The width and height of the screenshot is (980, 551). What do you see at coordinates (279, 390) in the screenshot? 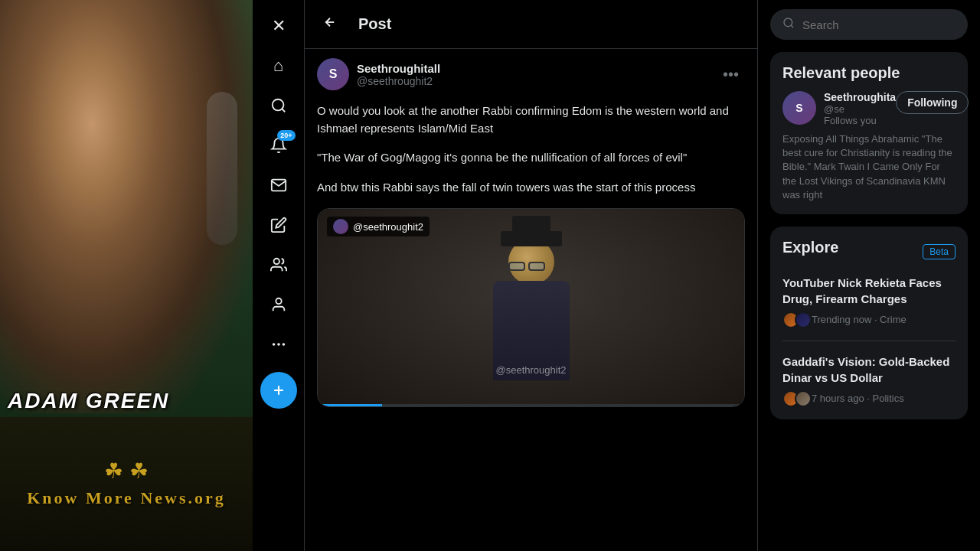
I see `post-button` at bounding box center [279, 390].